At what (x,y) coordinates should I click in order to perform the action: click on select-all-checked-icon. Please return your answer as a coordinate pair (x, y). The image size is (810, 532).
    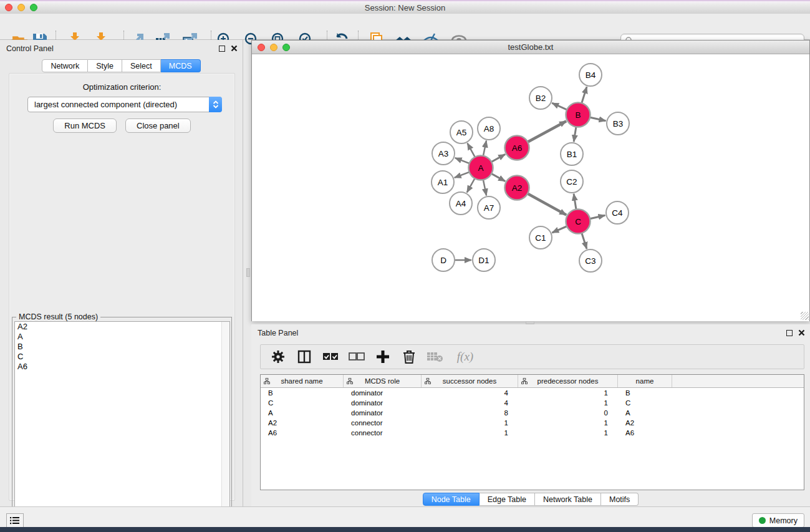
    Looking at the image, I should click on (330, 357).